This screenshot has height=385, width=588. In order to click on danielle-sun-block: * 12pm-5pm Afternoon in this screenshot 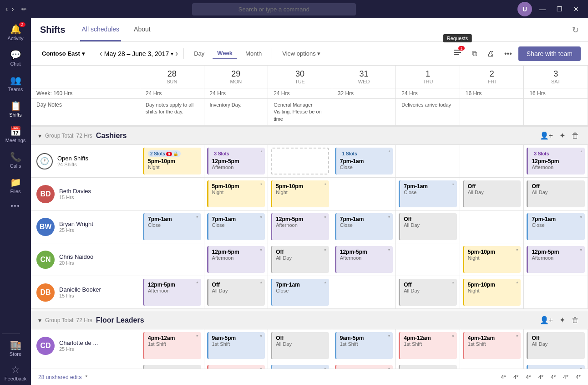, I will do `click(172, 293)`.